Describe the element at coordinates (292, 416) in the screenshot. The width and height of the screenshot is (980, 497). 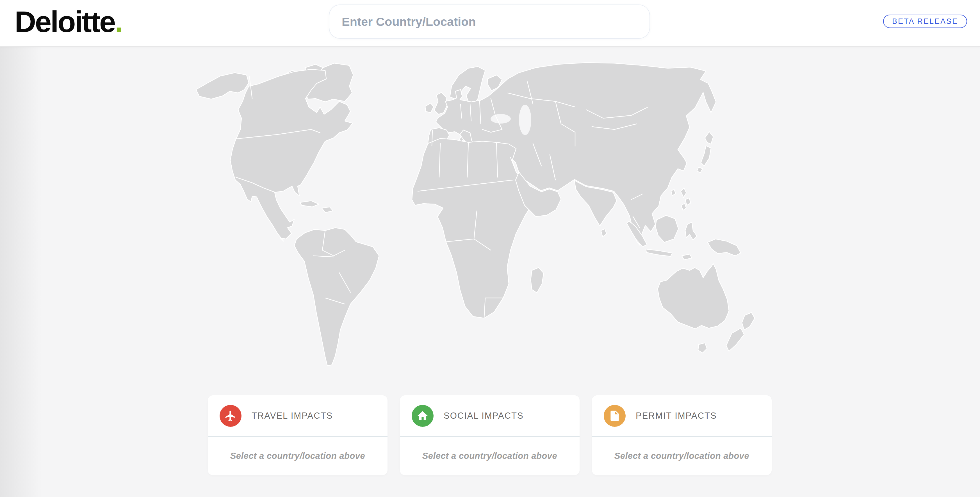
I see `card-title: TRAVEL IMPACTS` at that location.